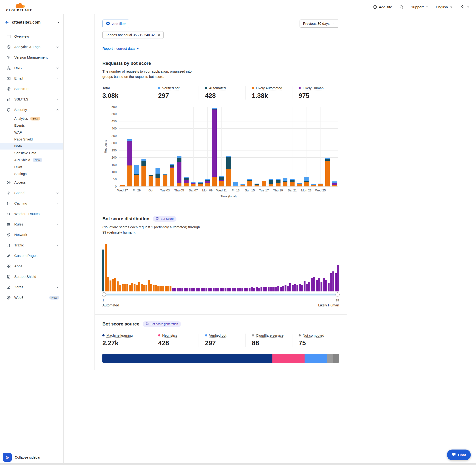 Image resolution: width=476 pixels, height=465 pixels. Describe the element at coordinates (32, 110) in the screenshot. I see `sidebar-item-security: Security` at that location.